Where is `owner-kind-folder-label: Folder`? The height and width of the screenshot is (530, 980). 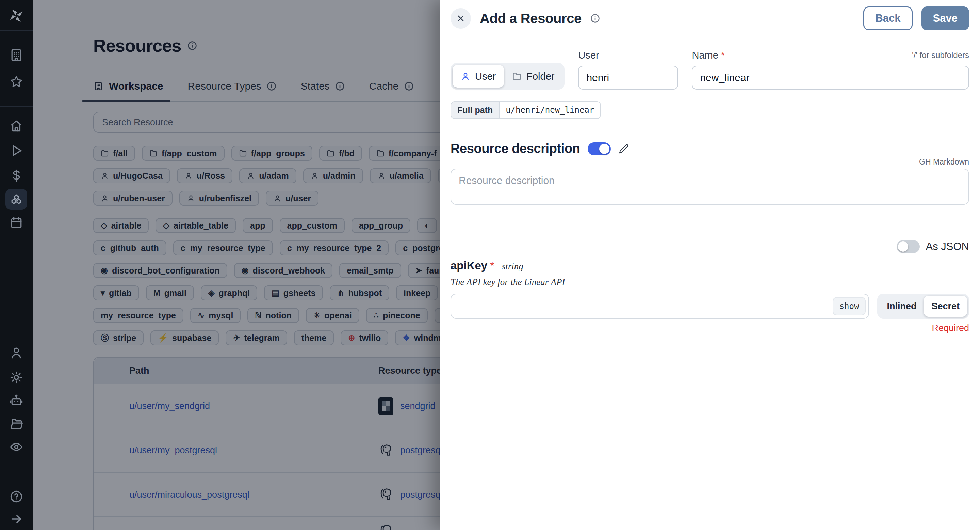
owner-kind-folder-label: Folder is located at coordinates (540, 77).